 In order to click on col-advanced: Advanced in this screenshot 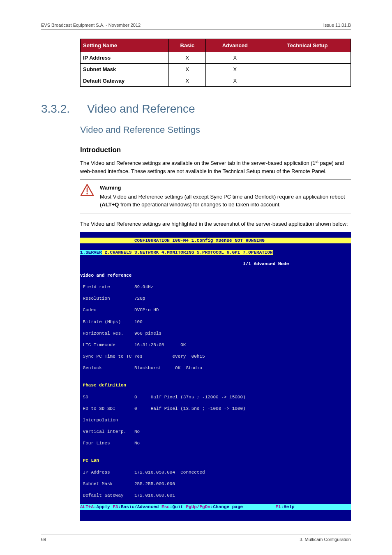, I will do `click(235, 46)`.